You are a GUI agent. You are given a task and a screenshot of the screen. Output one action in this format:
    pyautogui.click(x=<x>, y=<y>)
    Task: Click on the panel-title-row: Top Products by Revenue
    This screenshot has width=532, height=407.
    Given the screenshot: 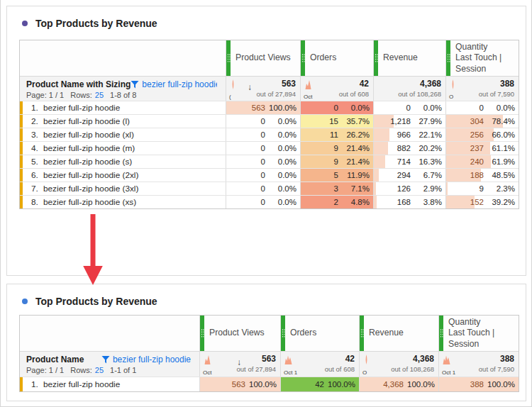 What is the action you would take?
    pyautogui.click(x=89, y=23)
    